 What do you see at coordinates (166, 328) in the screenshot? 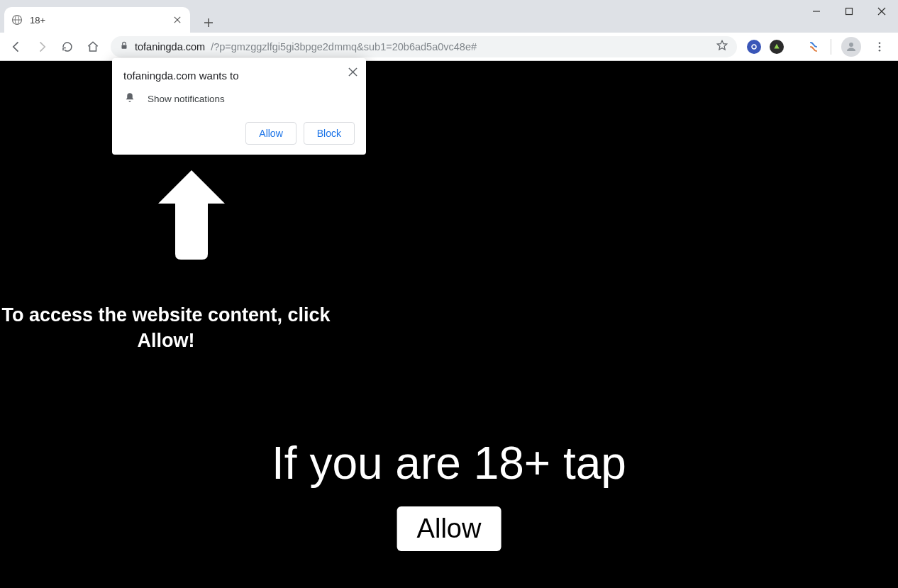
I see `instruction-text: To access the website content, click All…` at bounding box center [166, 328].